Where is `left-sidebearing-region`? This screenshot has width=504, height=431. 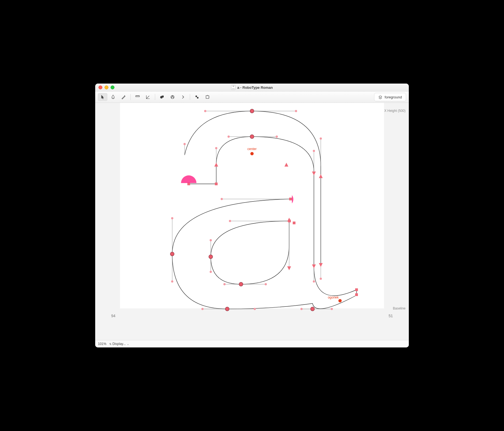 left-sidebearing-region is located at coordinates (108, 222).